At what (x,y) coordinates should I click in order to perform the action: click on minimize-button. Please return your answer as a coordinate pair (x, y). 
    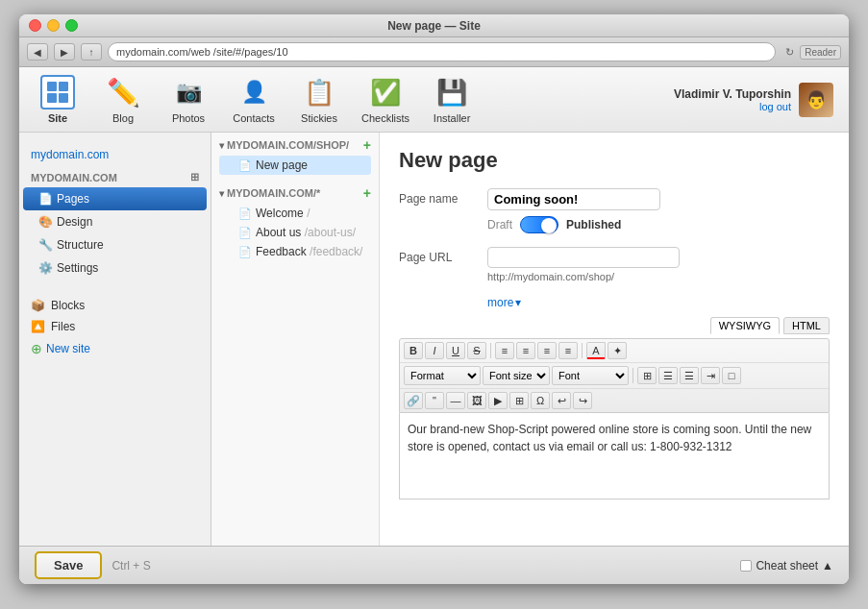
    Looking at the image, I should click on (54, 25).